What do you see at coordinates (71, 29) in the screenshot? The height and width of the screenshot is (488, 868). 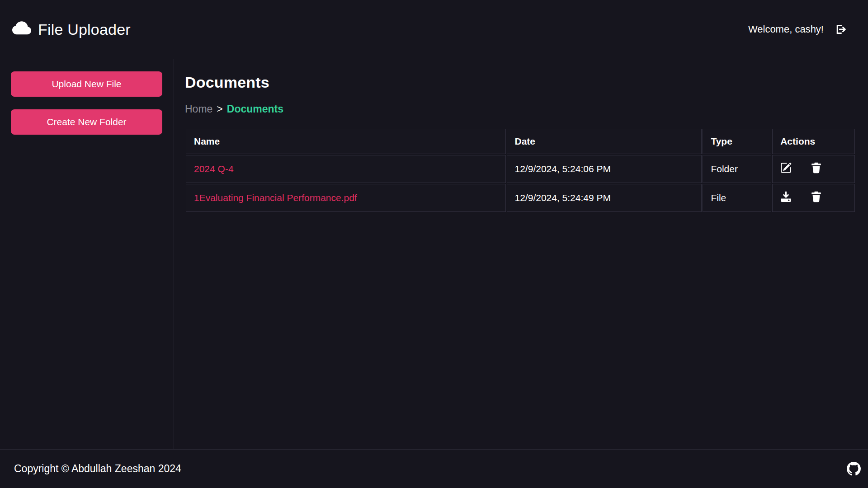 I see `app-brand: File Uploader` at bounding box center [71, 29].